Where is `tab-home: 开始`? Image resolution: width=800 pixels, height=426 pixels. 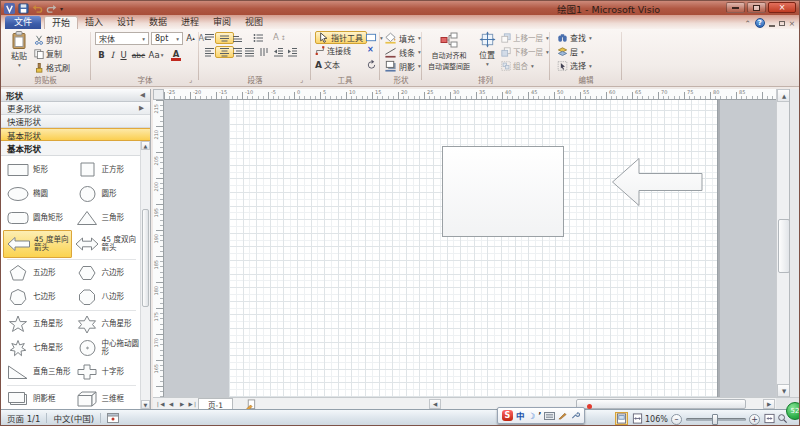
tab-home: 开始 is located at coordinates (61, 22).